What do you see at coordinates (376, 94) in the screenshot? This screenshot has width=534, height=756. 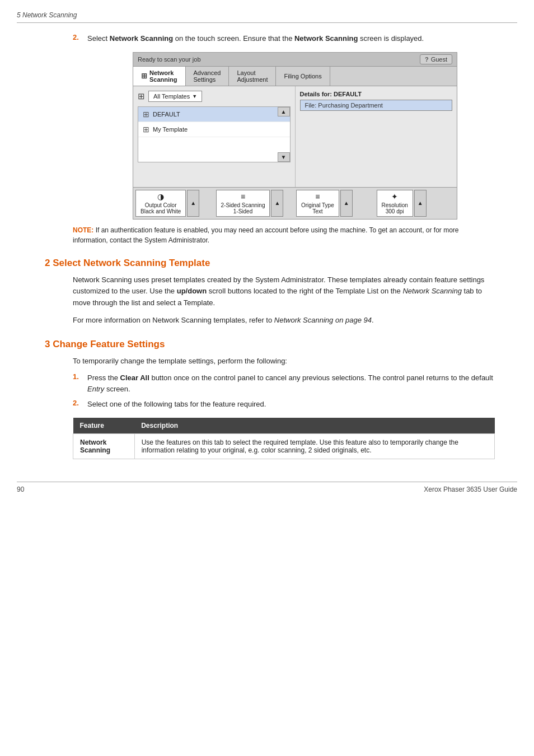 I see `ts-details-for-label: Details for: DEFAULT` at bounding box center [376, 94].